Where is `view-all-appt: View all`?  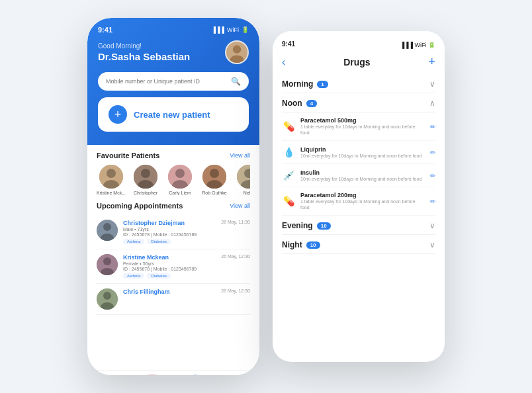 view-all-appt: View all is located at coordinates (240, 206).